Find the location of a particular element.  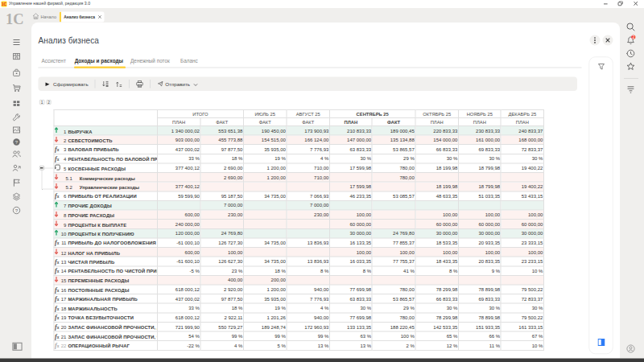

svg-text: 2 is located at coordinates (633, 37).